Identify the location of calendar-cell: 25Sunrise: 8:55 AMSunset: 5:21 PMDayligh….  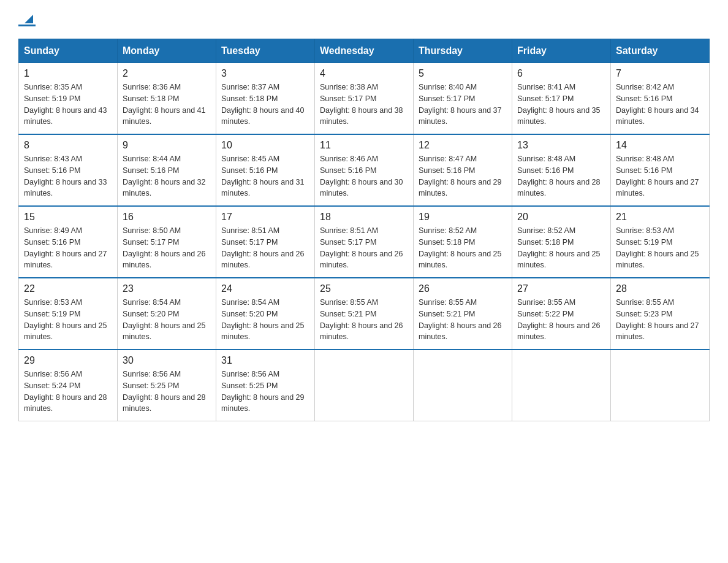
(364, 314).